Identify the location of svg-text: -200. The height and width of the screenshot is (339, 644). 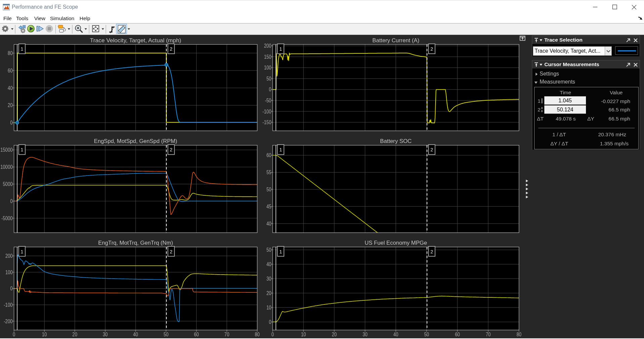
(8, 322).